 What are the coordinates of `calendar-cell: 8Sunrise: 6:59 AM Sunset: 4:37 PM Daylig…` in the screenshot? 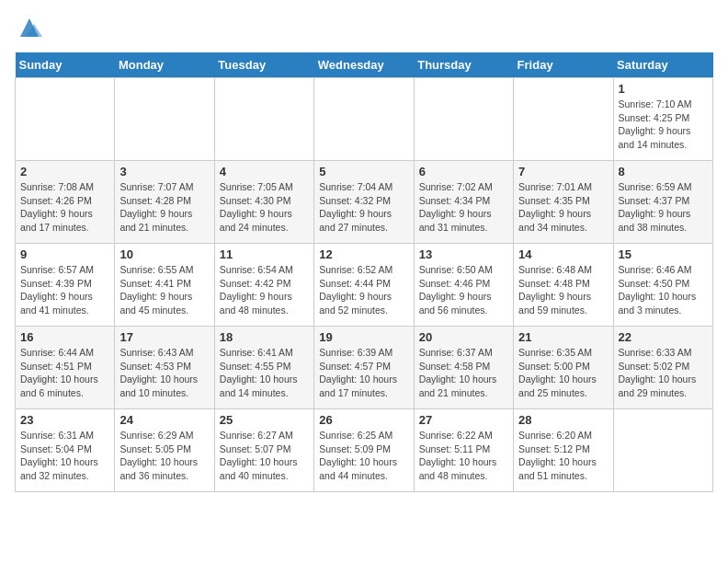 It's located at (663, 202).